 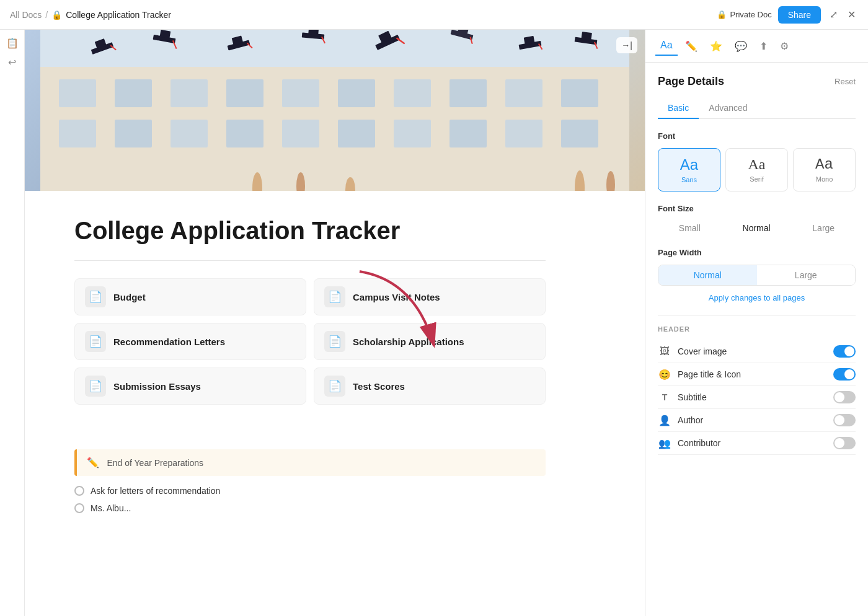 I want to click on cover-image-label: Cover image, so click(x=702, y=351).